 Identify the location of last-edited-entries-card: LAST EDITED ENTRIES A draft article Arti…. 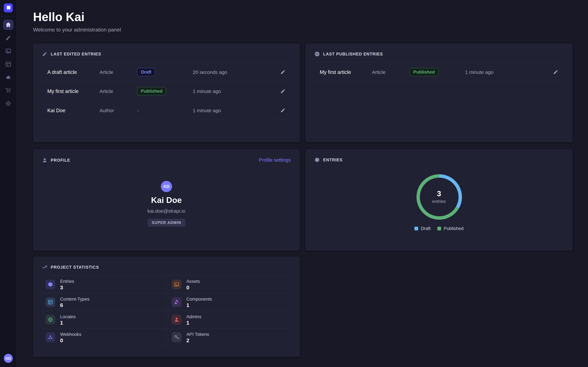
(166, 93).